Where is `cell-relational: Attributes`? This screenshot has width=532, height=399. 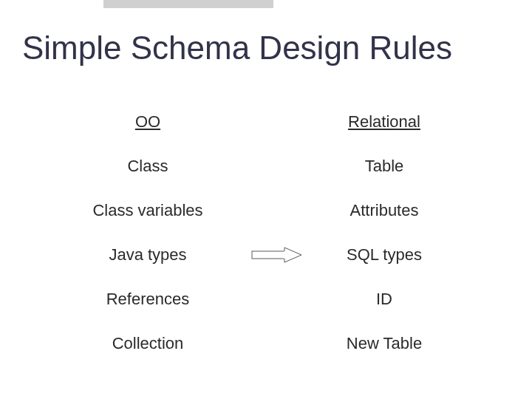 cell-relational: Attributes is located at coordinates (384, 211).